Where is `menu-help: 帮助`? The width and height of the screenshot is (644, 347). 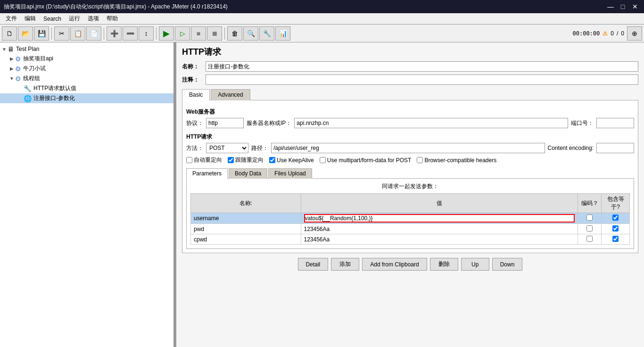
menu-help: 帮助 is located at coordinates (112, 19).